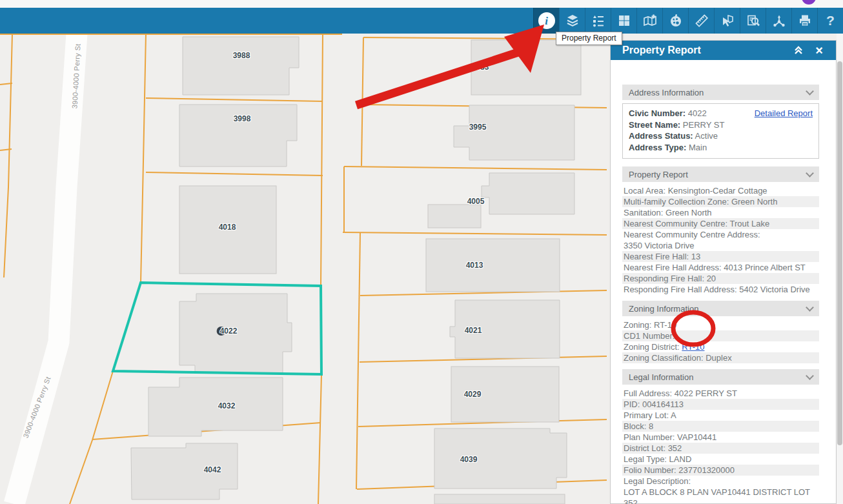 Image resolution: width=843 pixels, height=504 pixels. I want to click on field-value: 5402 Victoria Drive, so click(773, 289).